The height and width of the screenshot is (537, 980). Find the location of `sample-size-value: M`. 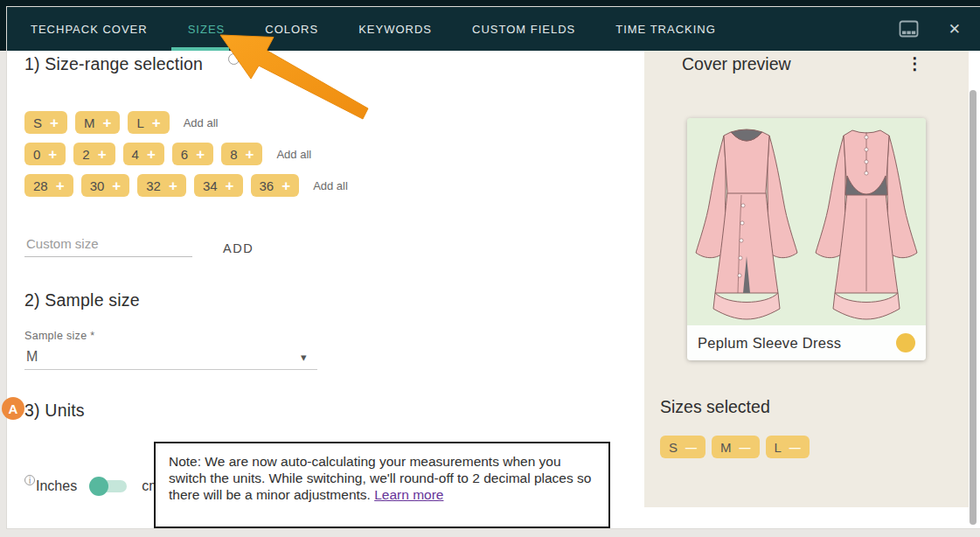

sample-size-value: M is located at coordinates (31, 357).